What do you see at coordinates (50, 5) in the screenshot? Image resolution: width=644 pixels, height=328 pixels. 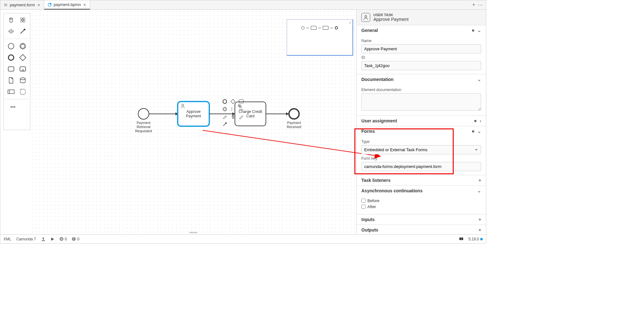 I see `bpmn-icon` at bounding box center [50, 5].